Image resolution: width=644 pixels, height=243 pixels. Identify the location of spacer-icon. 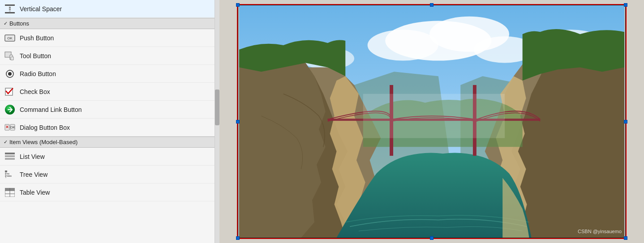
(10, 9).